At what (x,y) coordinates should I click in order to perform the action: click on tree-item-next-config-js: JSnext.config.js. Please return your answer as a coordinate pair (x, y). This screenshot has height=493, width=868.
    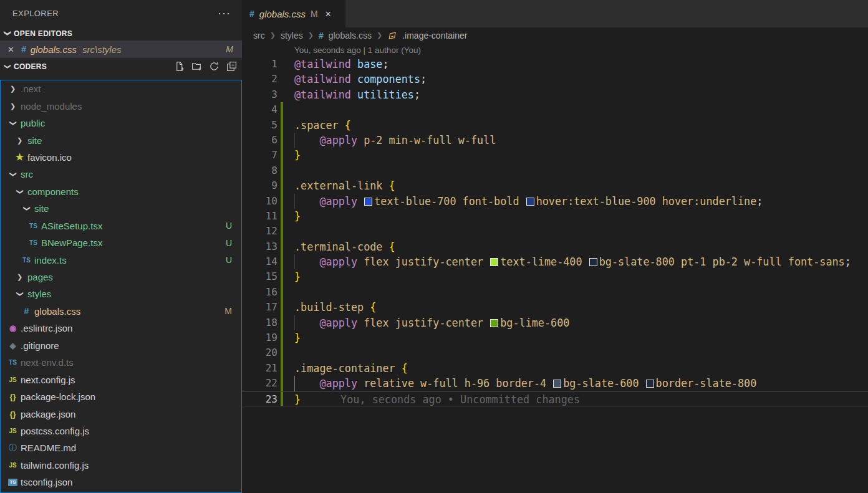
    Looking at the image, I should click on (121, 379).